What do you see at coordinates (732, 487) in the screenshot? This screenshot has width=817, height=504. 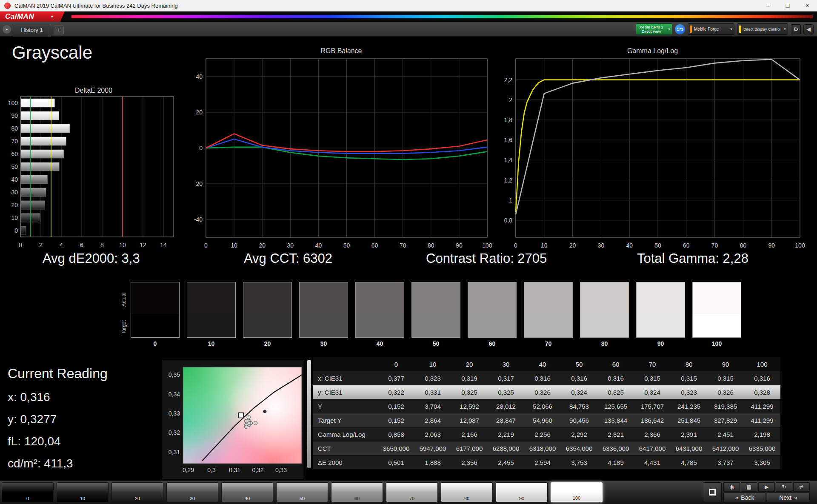 I see `display-icon: ◉` at bounding box center [732, 487].